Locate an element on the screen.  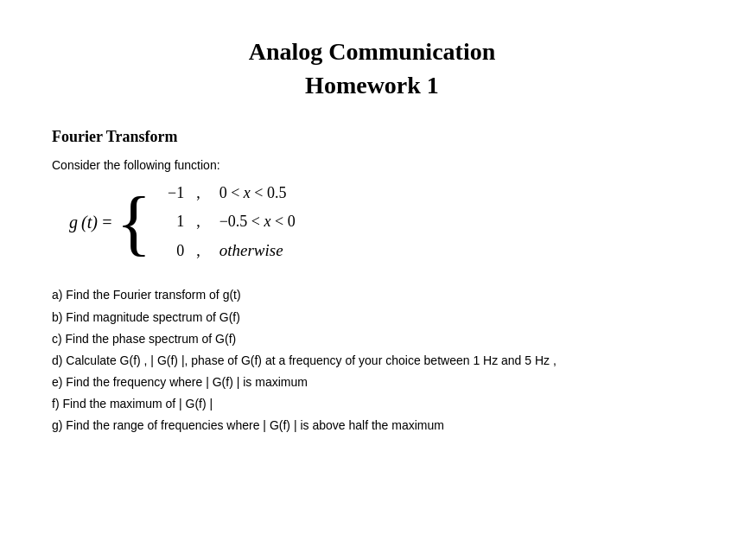
task-b: b) Find magnitude spectrum of G(f) is located at coordinates (372, 318).